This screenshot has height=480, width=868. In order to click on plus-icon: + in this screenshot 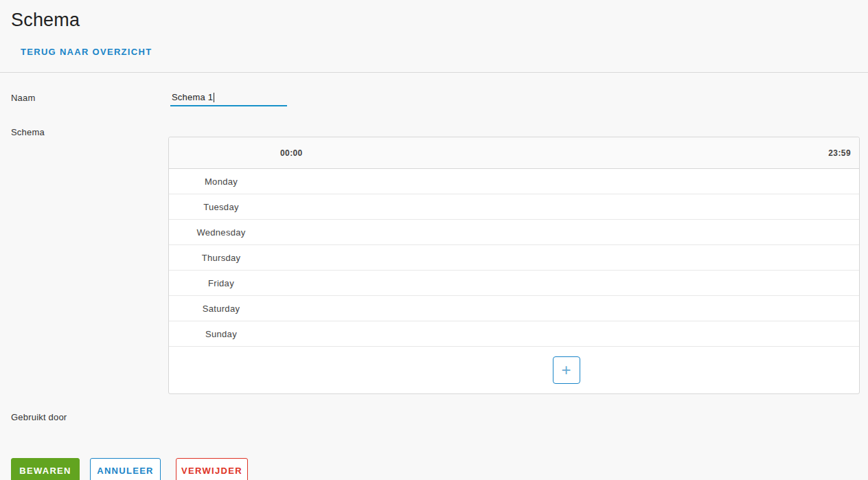, I will do `click(566, 369)`.